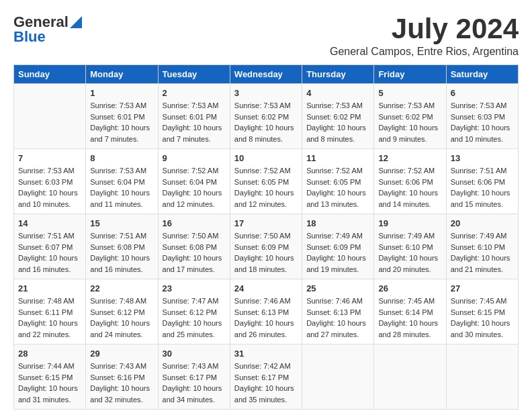 The image size is (532, 411). What do you see at coordinates (193, 75) in the screenshot?
I see `header-tuesday: Tuesday` at bounding box center [193, 75].